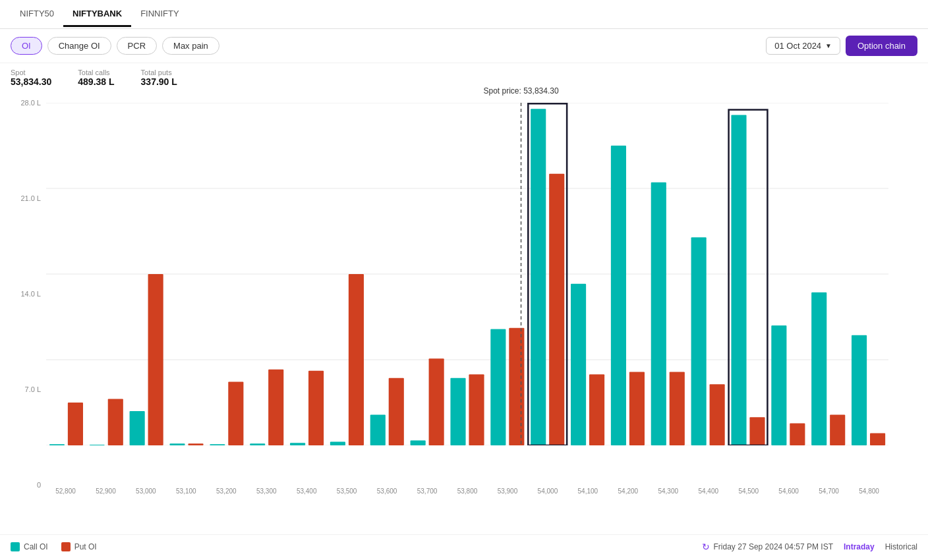 The image size is (928, 560). What do you see at coordinates (266, 491) in the screenshot?
I see `x-axis-label: 53,300` at bounding box center [266, 491].